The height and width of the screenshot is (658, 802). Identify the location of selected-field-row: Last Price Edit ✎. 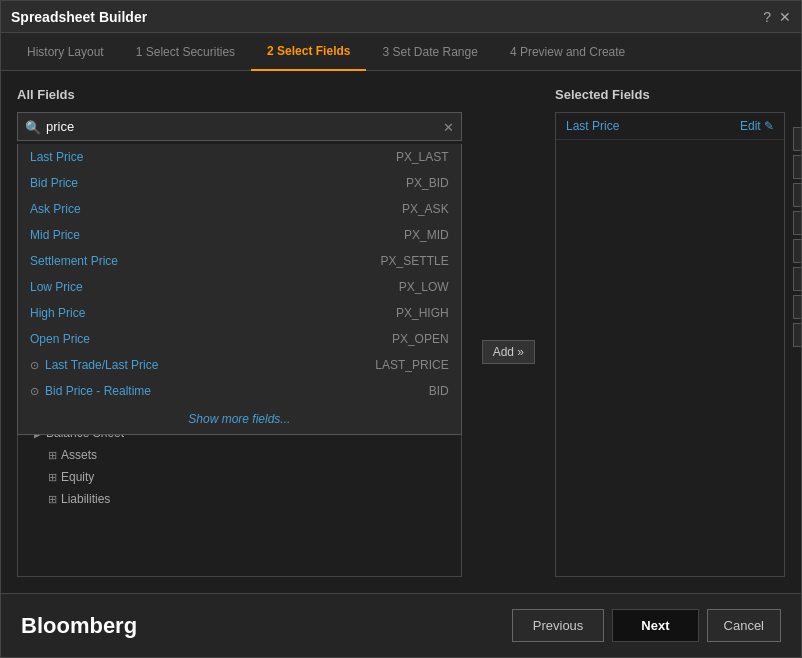
(670, 126).